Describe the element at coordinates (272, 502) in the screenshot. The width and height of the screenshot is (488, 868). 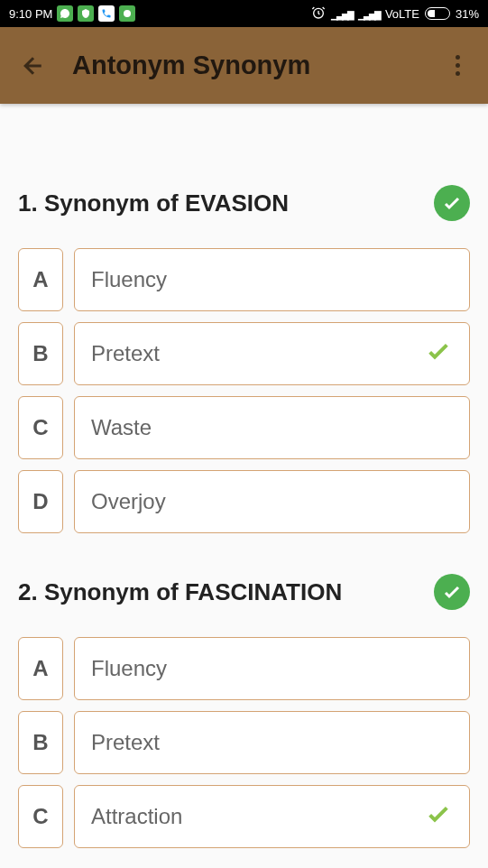
I see `option-text: Overjoy` at that location.